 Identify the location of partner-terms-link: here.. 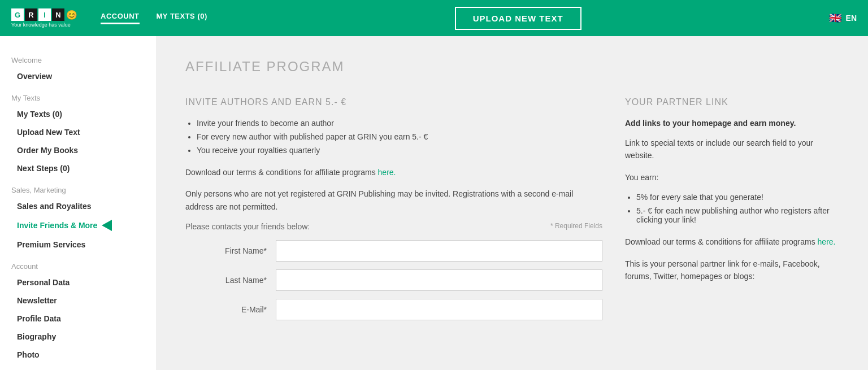
(827, 242).